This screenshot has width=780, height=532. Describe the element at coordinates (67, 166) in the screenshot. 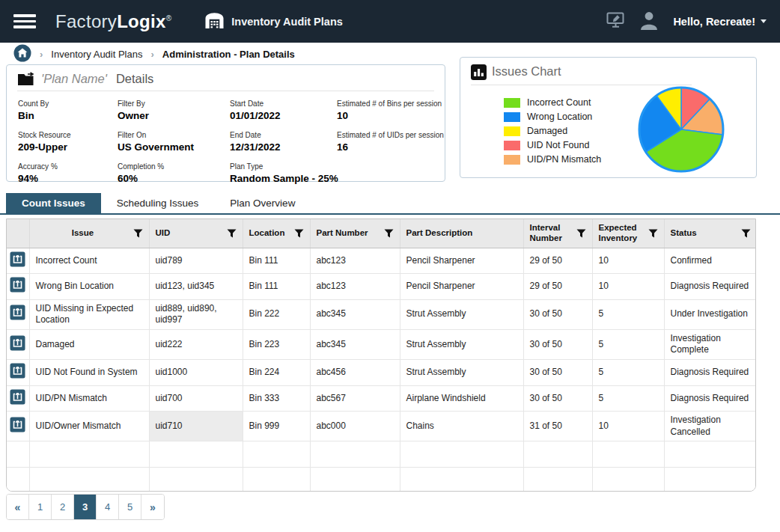

I see `field-label: Accuracy %` at that location.